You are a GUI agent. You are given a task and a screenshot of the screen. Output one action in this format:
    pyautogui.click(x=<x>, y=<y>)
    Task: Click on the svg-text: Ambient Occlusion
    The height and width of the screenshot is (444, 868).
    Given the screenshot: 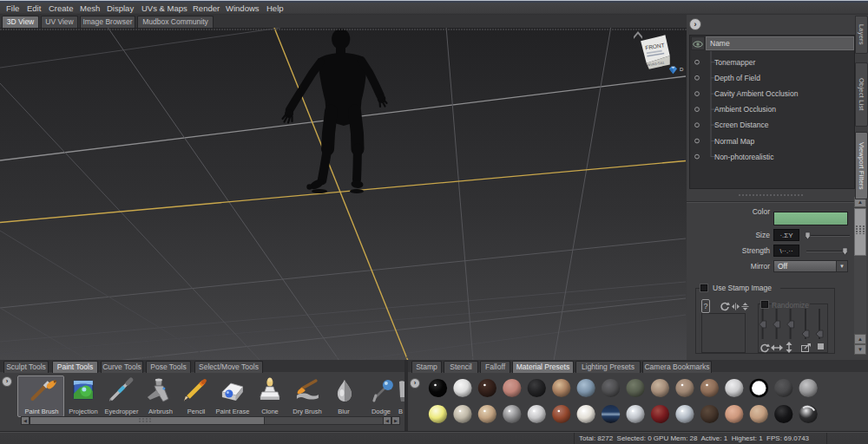 What is the action you would take?
    pyautogui.click(x=745, y=109)
    